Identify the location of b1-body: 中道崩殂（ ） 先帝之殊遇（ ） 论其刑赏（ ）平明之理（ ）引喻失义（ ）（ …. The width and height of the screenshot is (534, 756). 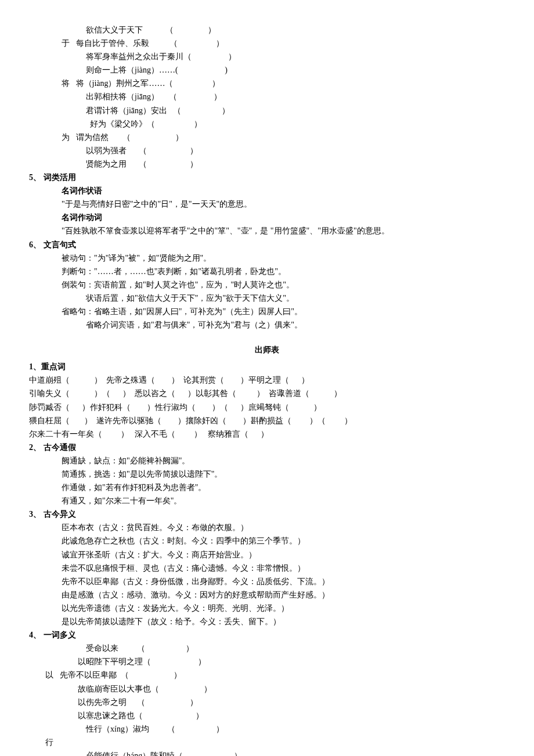
(267, 406).